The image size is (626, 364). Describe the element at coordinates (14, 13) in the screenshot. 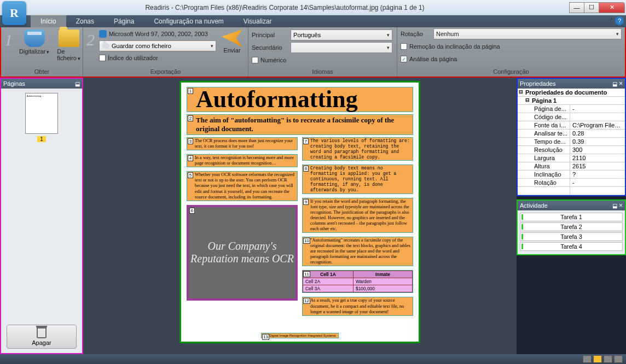

I see `app-icon: R` at that location.